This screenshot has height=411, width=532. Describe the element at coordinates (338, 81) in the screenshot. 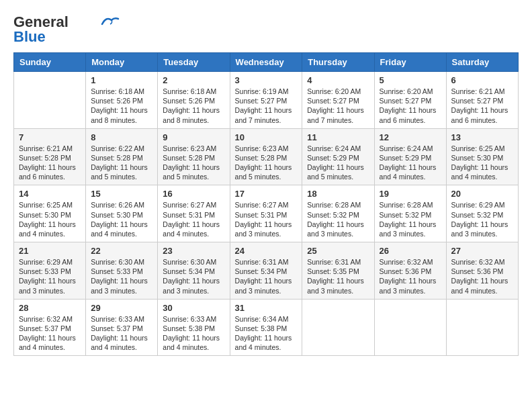

I see `day-number: 4` at that location.